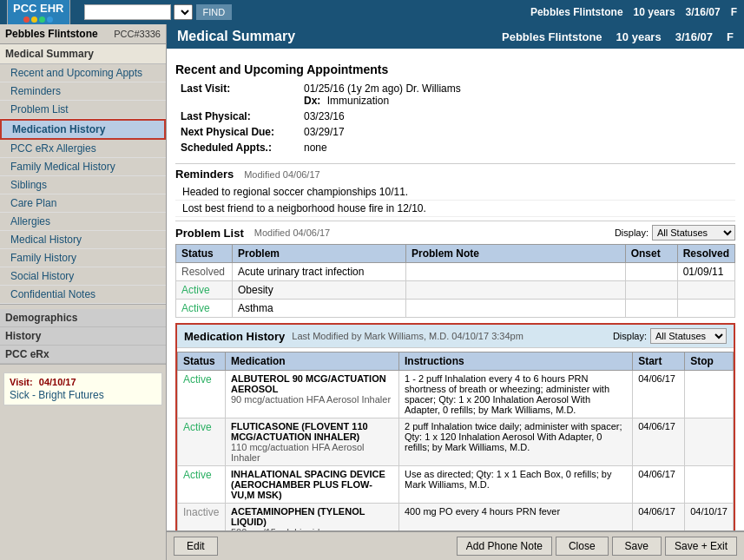 This screenshot has height=560, width=744. What do you see at coordinates (196, 546) in the screenshot?
I see `bottom-toolbar-left: Edit` at bounding box center [196, 546].